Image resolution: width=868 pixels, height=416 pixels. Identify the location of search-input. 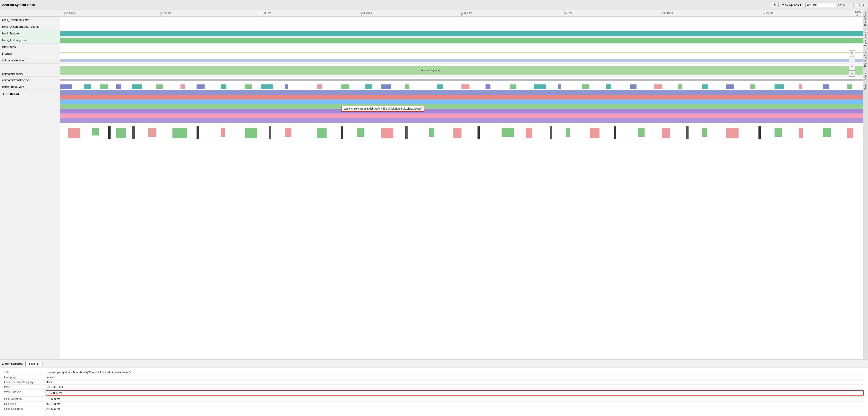
(821, 5).